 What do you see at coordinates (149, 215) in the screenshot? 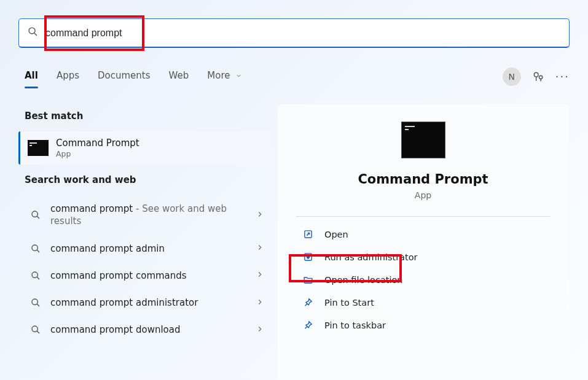
I see `suggestion-text: command prompt - See work and web result…` at bounding box center [149, 215].